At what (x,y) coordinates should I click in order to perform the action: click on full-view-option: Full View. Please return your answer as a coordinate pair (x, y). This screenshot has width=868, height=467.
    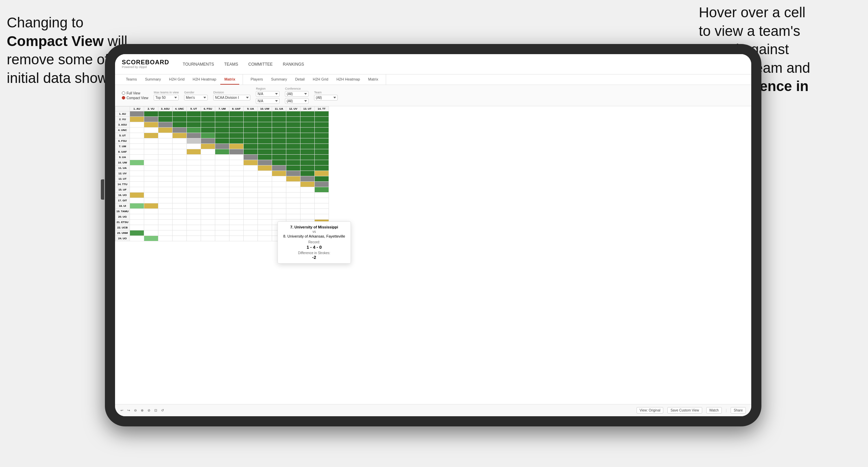
    Looking at the image, I should click on (135, 93).